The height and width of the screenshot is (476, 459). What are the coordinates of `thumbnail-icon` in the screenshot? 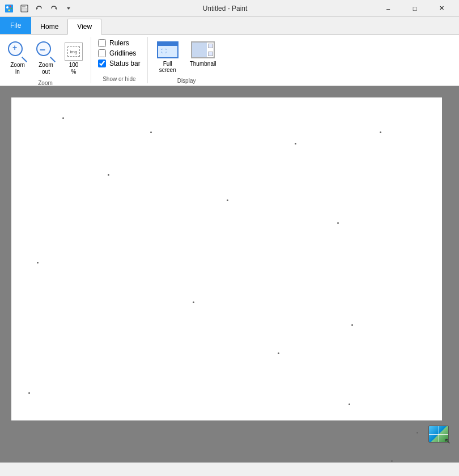 It's located at (203, 50).